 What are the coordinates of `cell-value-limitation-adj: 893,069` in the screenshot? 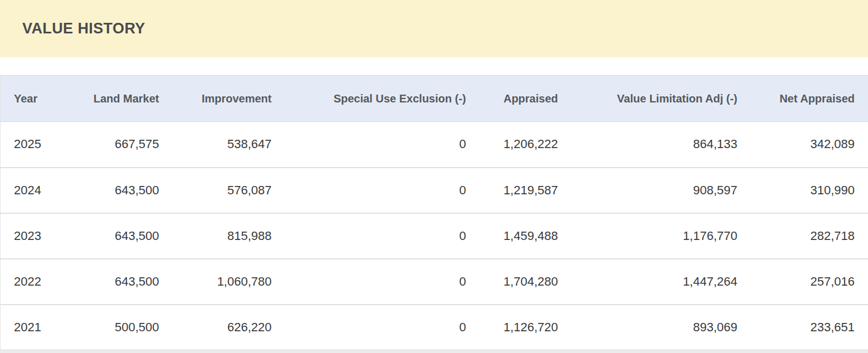 It's located at (648, 327).